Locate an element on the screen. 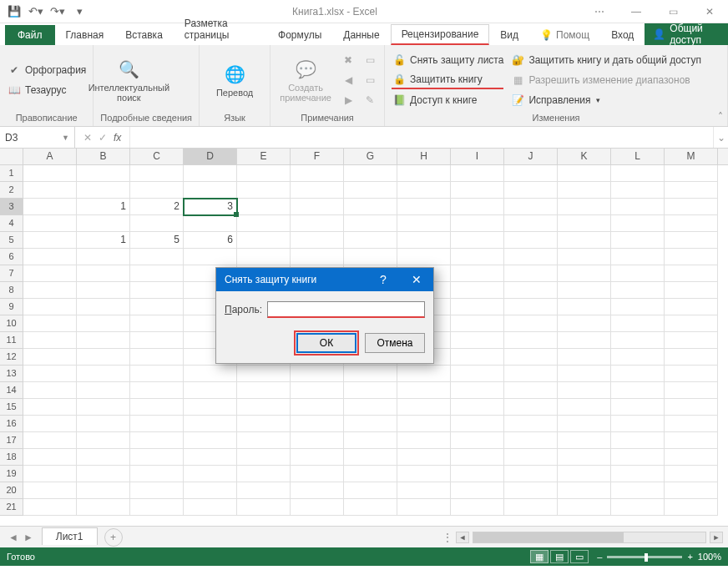 The width and height of the screenshot is (728, 580). view-page-break-icon: ▭ is located at coordinates (579, 557).